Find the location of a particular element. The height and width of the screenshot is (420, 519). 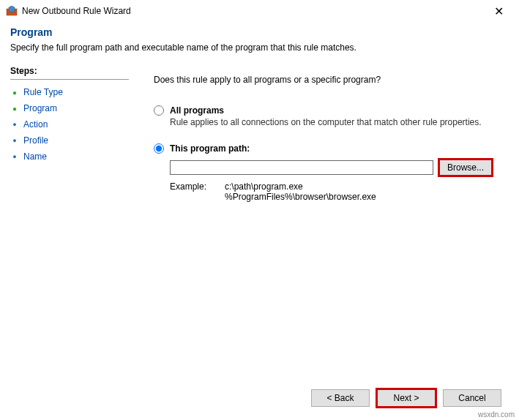

close-button: ✕ is located at coordinates (499, 12).